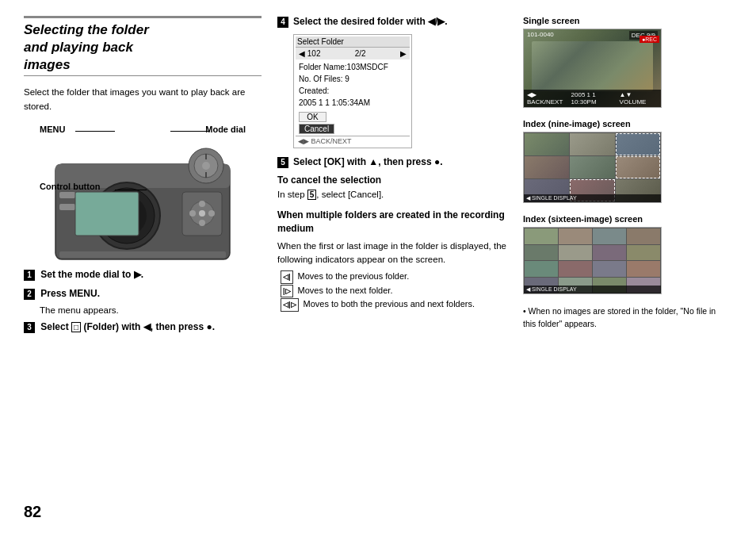 The width and height of the screenshot is (756, 533). What do you see at coordinates (353, 91) in the screenshot?
I see `select-folder-dialog: Select Folder ◀ 102 2/2 ▶ Folder Name:10…` at bounding box center [353, 91].